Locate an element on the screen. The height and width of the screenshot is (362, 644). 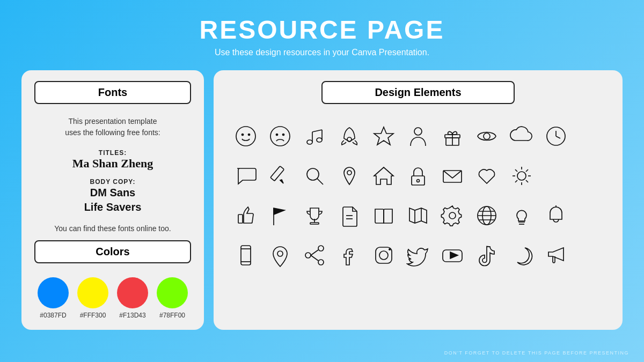
pencil-icon is located at coordinates (280, 176).